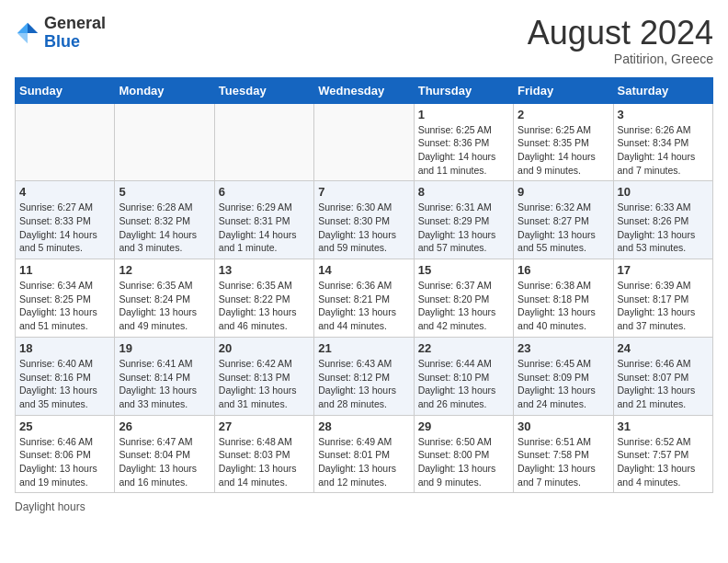 This screenshot has width=728, height=563. Describe the element at coordinates (563, 348) in the screenshot. I see `day-number: 23` at that location.